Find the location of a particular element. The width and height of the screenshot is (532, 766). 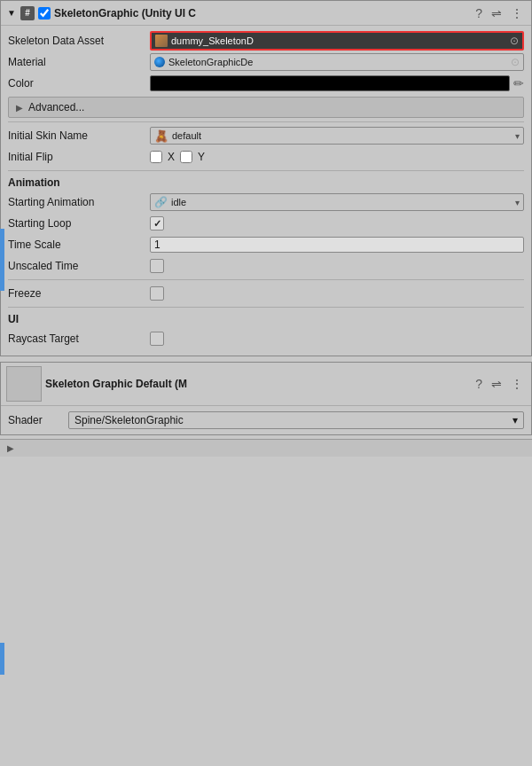

freeze-label: Freeze is located at coordinates (79, 293).